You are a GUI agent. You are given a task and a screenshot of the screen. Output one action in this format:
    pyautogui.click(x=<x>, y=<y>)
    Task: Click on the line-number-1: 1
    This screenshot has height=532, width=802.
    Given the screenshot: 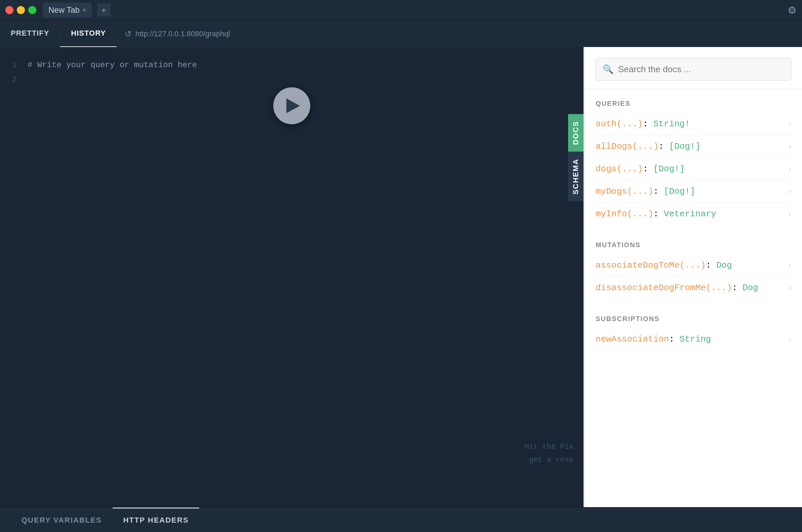 What is the action you would take?
    pyautogui.click(x=12, y=65)
    